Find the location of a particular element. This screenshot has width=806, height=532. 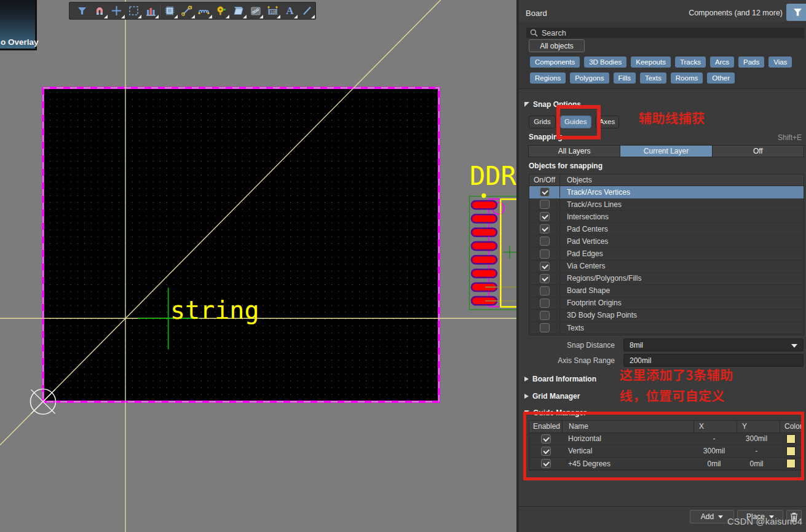

snap-object-row: Intersections is located at coordinates (666, 217).